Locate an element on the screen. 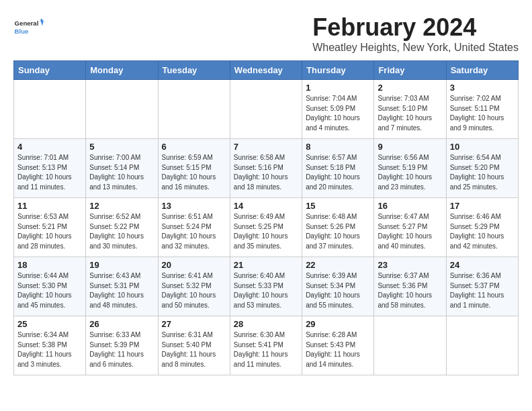 The width and height of the screenshot is (532, 411). day-number: 3 is located at coordinates (482, 87).